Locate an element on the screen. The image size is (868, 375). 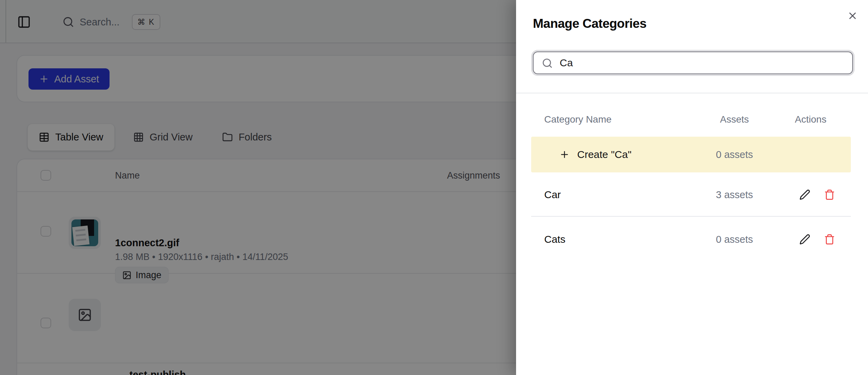
create-category-label: Create "Ca" is located at coordinates (604, 155).